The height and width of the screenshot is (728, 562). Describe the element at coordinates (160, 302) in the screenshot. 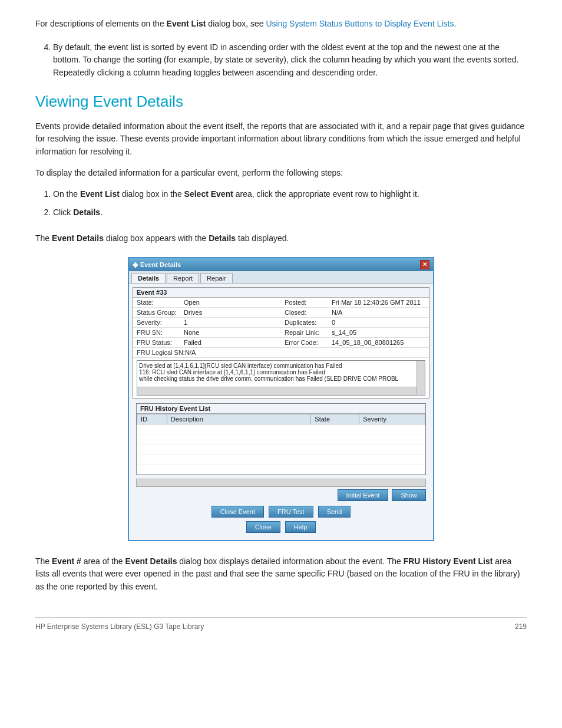

I see `field-state-label: State:` at that location.